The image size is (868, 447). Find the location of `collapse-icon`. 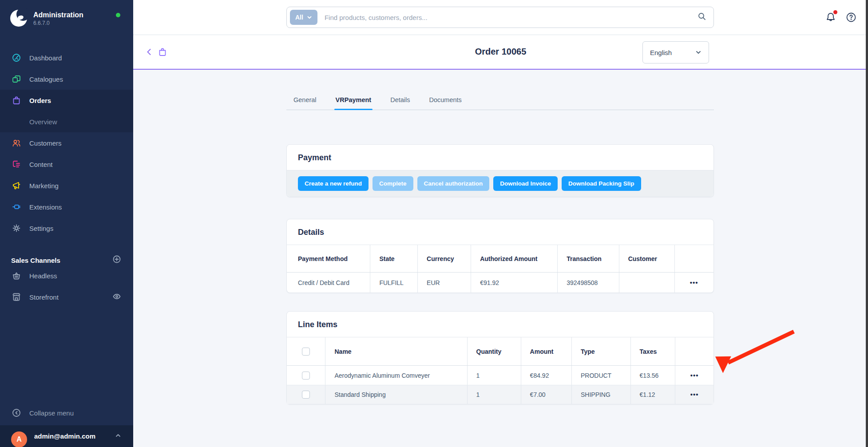

collapse-icon is located at coordinates (16, 413).